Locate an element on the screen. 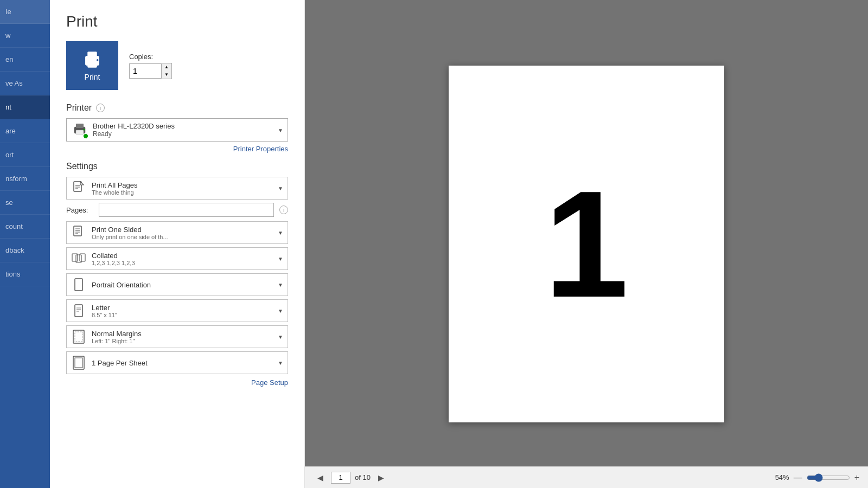 The height and width of the screenshot is (488, 868). print-one-sided-arrow: ▼ is located at coordinates (280, 233).